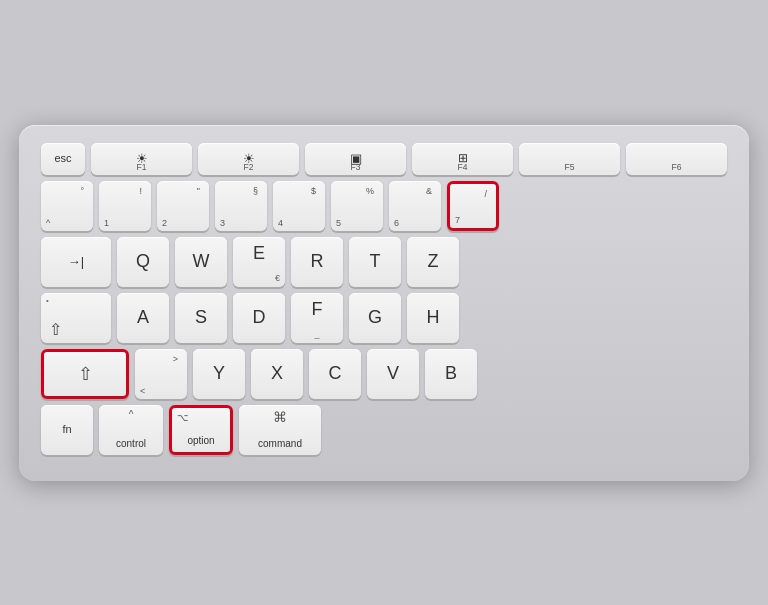 This screenshot has width=768, height=605. Describe the element at coordinates (357, 206) in the screenshot. I see `key-5: % 5` at that location.